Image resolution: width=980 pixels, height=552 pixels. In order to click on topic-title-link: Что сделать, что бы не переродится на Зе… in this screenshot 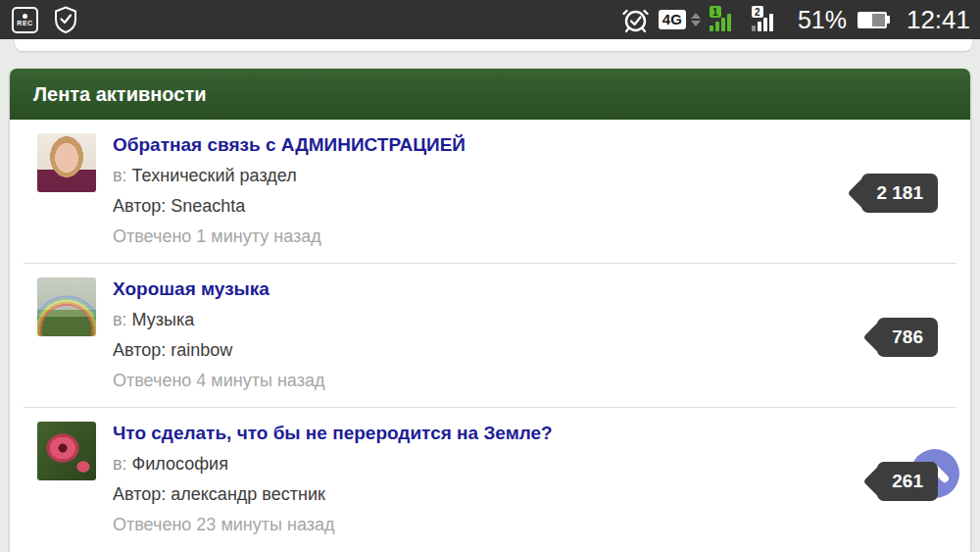, I will do `click(333, 433)`.